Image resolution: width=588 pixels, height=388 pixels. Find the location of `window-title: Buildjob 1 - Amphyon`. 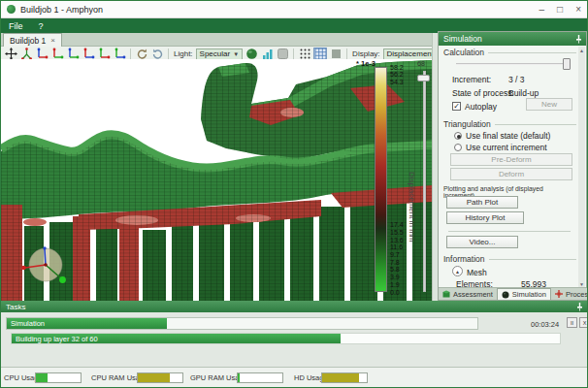

window-title: Buildjob 1 - Amphyon is located at coordinates (62, 10).